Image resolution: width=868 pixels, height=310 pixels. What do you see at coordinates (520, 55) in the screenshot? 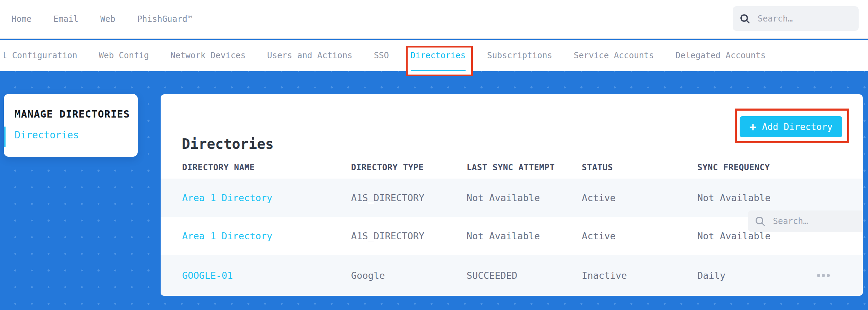
I see `tab-subscriptions: Subscriptions` at bounding box center [520, 55].